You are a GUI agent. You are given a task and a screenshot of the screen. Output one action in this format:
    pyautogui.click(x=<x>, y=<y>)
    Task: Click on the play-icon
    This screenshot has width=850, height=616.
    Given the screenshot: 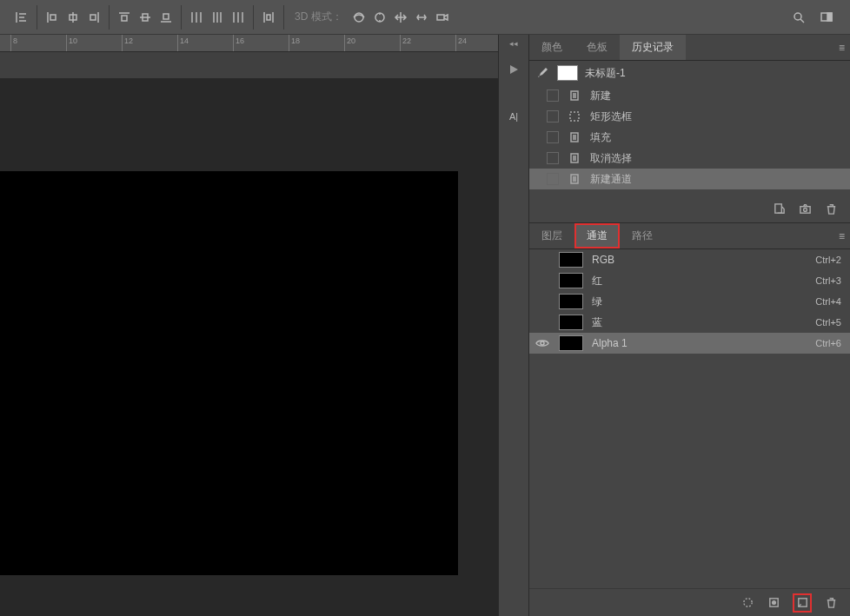 What is the action you would take?
    pyautogui.click(x=514, y=70)
    